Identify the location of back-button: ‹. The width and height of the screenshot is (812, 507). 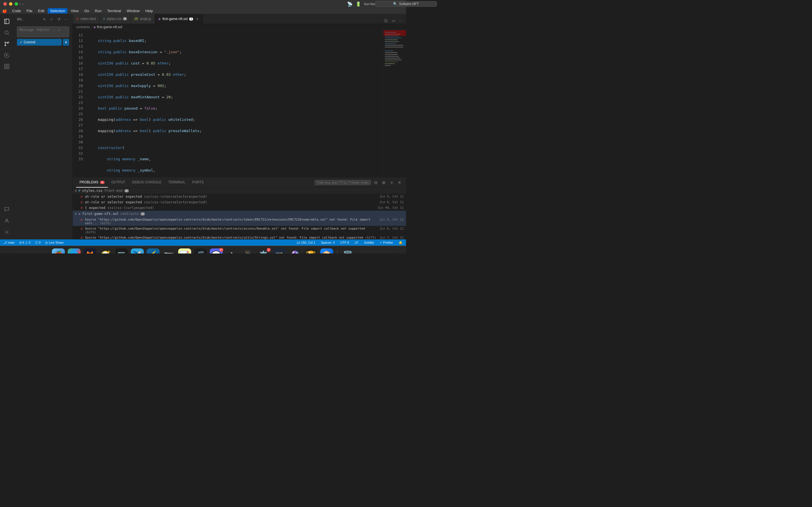
(20, 4).